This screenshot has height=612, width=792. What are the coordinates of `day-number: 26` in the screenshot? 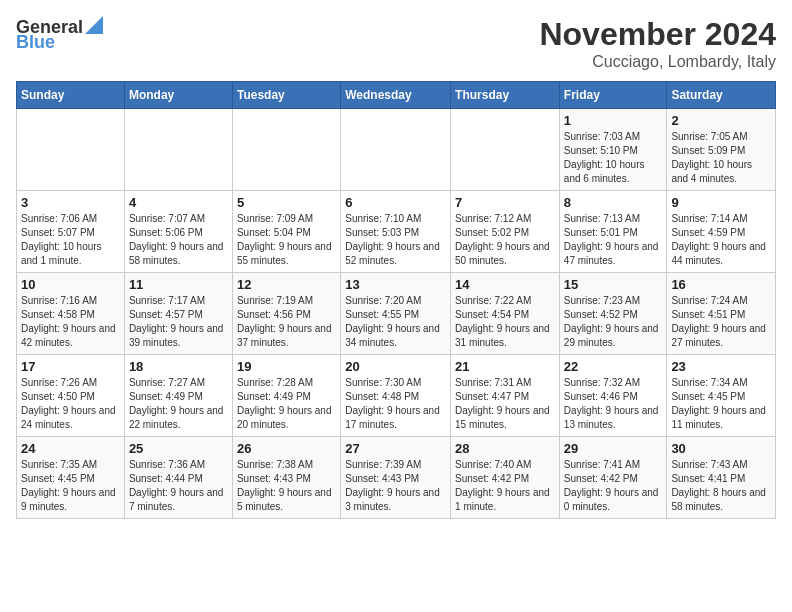 It's located at (286, 448).